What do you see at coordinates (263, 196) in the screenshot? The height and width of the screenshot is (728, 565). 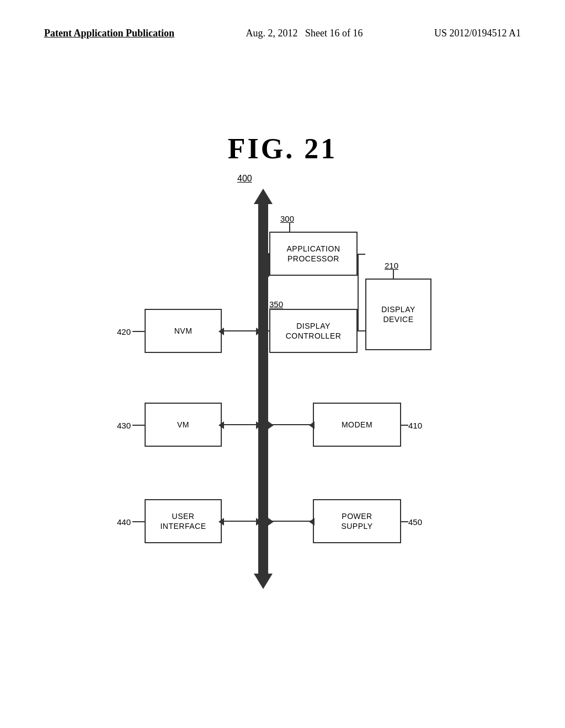 I see `bus-arrow-up` at bounding box center [263, 196].